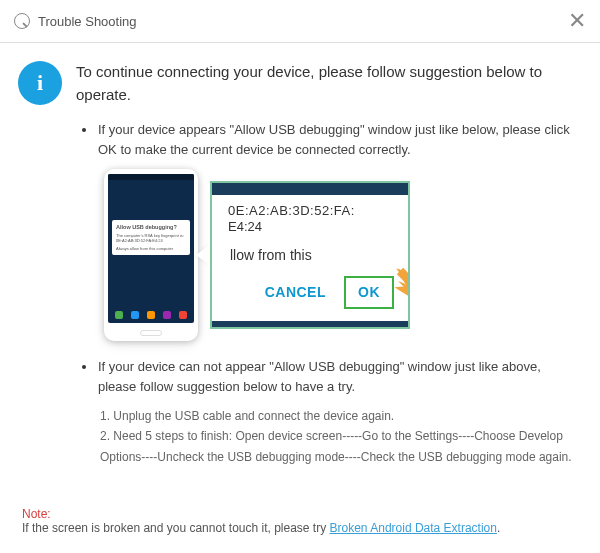 The image size is (600, 553). Describe the element at coordinates (151, 333) in the screenshot. I see `phone-home-button` at that location.